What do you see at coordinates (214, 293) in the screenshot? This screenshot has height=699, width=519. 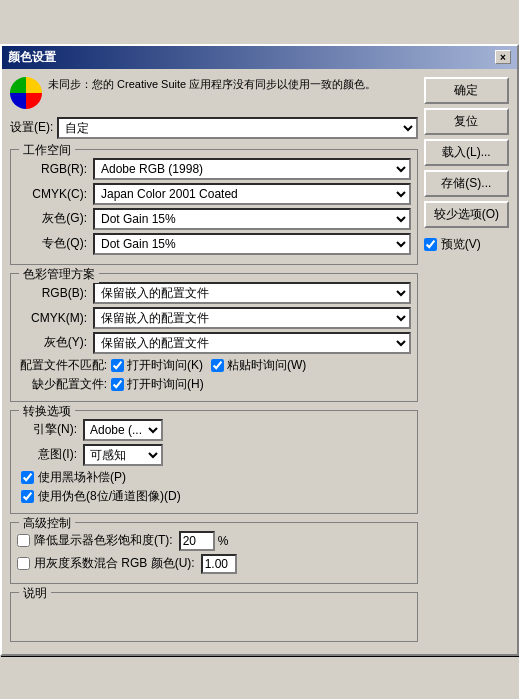 I see `cm-rgb-row: RGB(B): 保留嵌入的配置文件` at bounding box center [214, 293].